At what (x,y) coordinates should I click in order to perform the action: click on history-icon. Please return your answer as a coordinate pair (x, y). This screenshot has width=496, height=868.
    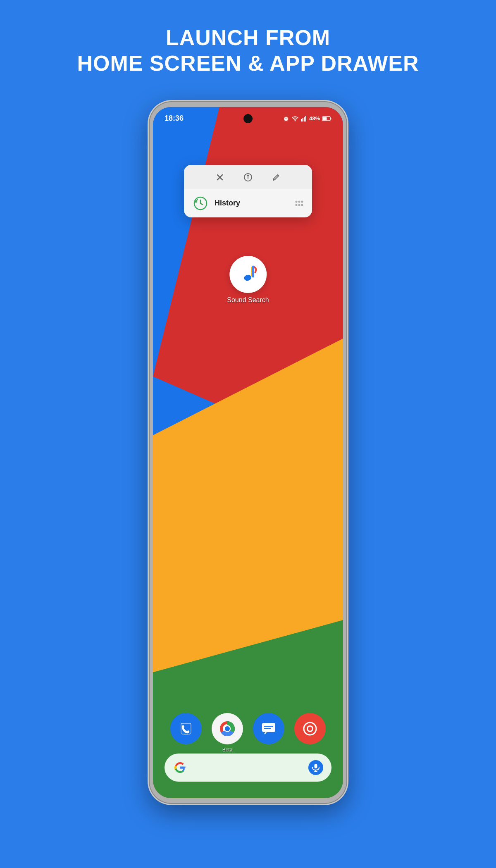
    Looking at the image, I should click on (200, 203).